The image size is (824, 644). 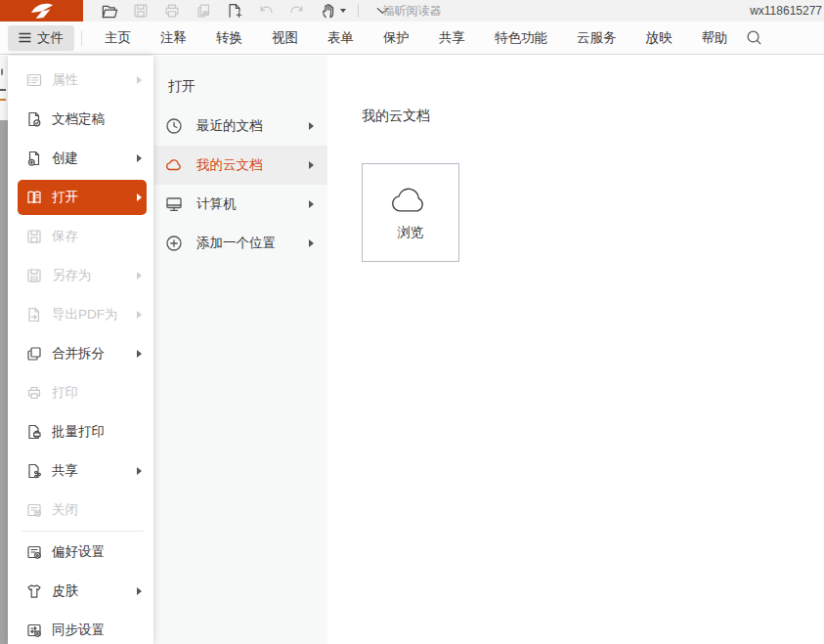 I want to click on undo-icon, so click(x=266, y=11).